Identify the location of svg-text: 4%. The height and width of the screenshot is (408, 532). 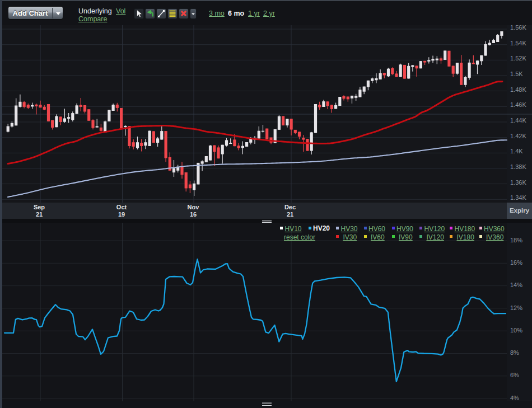
(515, 398).